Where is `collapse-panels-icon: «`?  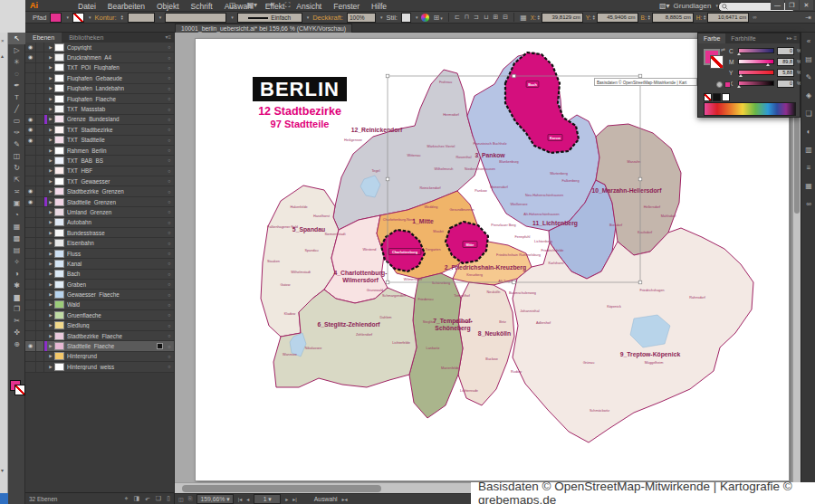
collapse-panels-icon: « is located at coordinates (808, 42).